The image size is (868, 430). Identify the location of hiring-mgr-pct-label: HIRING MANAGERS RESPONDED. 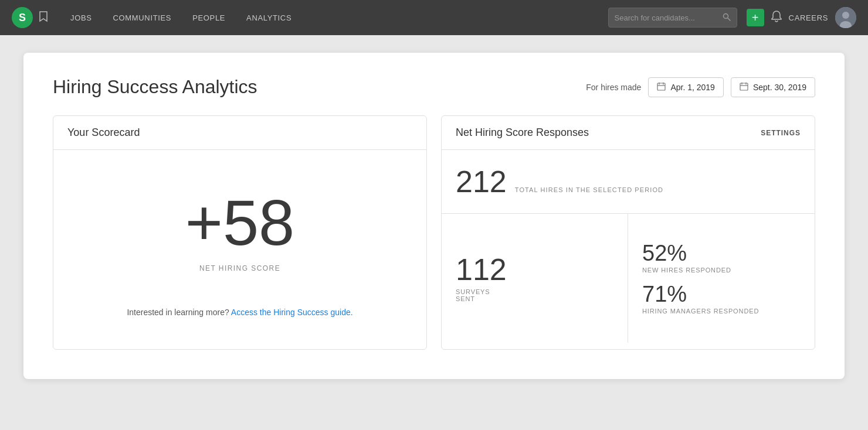
(721, 311).